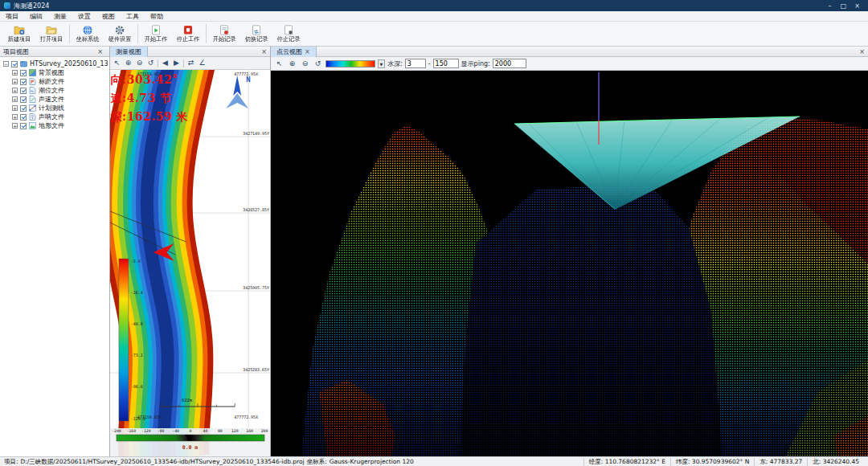 The height and width of the screenshot is (466, 868). What do you see at coordinates (16, 51) in the screenshot?
I see `project-panel-title: 项目视图` at bounding box center [16, 51].